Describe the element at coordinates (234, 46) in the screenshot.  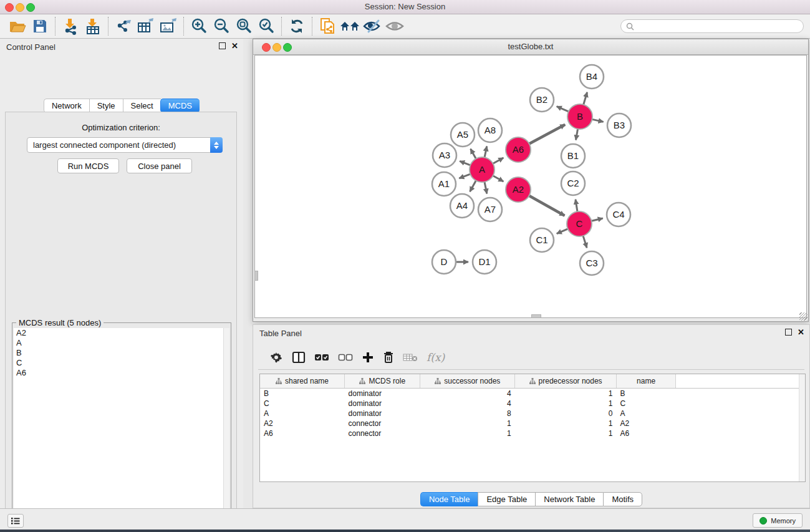
I see `close-panel-icon: ✕` at that location.